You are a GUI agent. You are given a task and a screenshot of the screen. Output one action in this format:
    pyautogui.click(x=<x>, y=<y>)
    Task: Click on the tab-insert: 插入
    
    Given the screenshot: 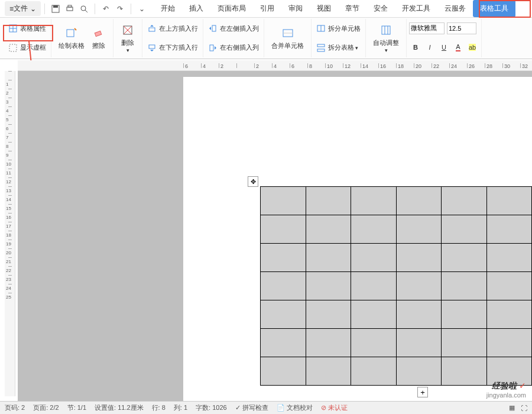 What is the action you would take?
    pyautogui.click(x=196, y=8)
    